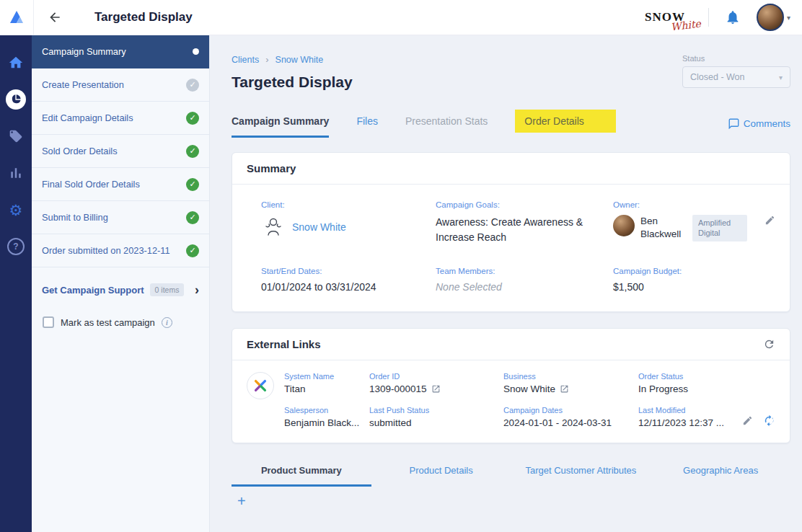 The width and height of the screenshot is (802, 532). What do you see at coordinates (167, 323) in the screenshot?
I see `info-icon: i` at bounding box center [167, 323].